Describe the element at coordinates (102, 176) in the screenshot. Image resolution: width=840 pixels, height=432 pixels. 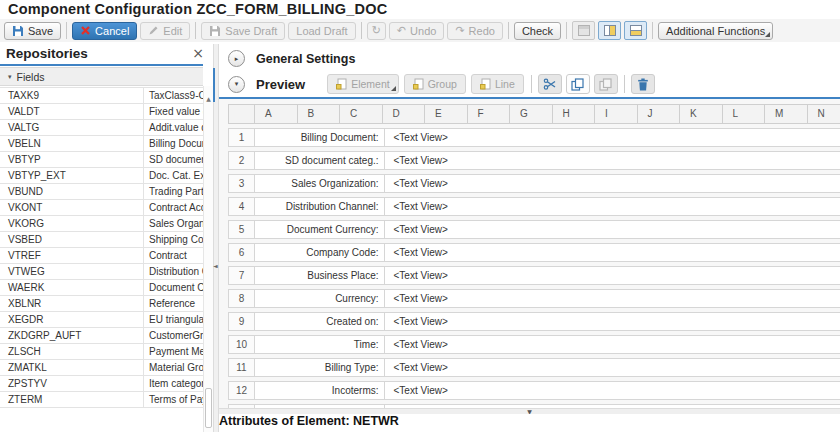
I see `field-row: VBTYP_EXT Doc. Cat. Ext...` at that location.